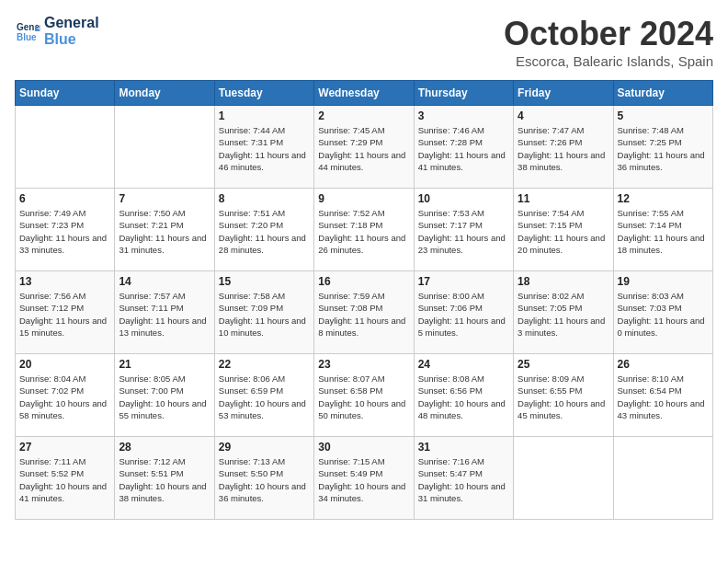 The height and width of the screenshot is (563, 728). What do you see at coordinates (64, 315) in the screenshot?
I see `day-info: Sunrise: 7:56 AM Sunset: 7:12 PM Dayligh…` at bounding box center [64, 315].